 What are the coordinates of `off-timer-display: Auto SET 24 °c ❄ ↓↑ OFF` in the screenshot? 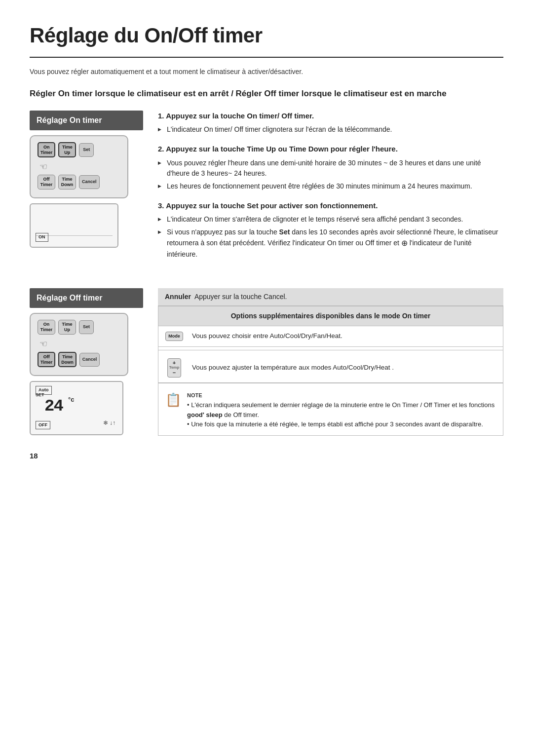 It's located at (76, 408).